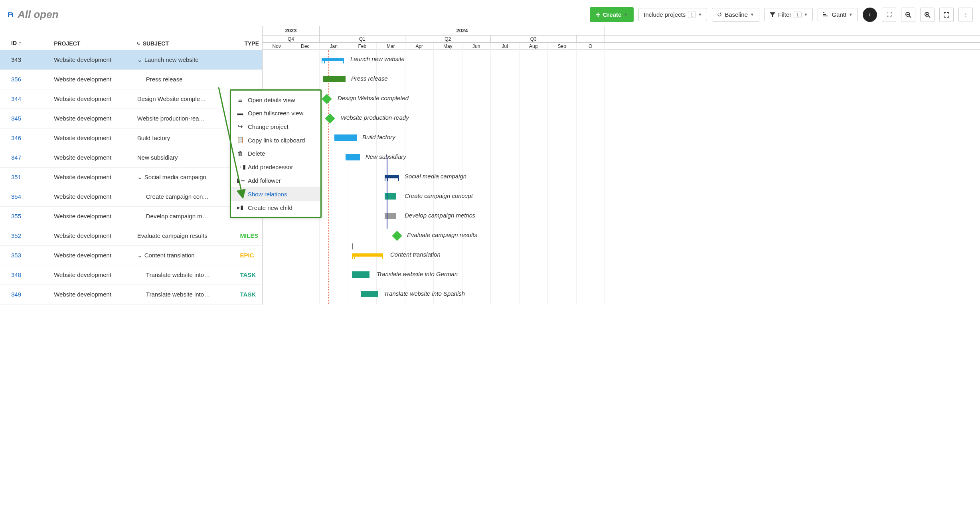 The height and width of the screenshot is (510, 980). Describe the element at coordinates (946, 15) in the screenshot. I see `zoom-auto-button` at that location.